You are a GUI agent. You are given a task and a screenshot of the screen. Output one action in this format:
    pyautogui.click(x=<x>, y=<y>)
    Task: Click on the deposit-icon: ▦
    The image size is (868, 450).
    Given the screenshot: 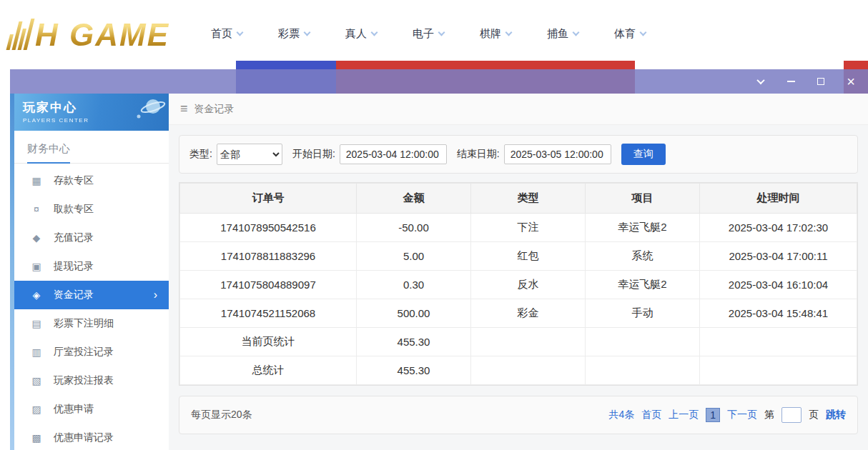 What is the action you would take?
    pyautogui.click(x=36, y=181)
    